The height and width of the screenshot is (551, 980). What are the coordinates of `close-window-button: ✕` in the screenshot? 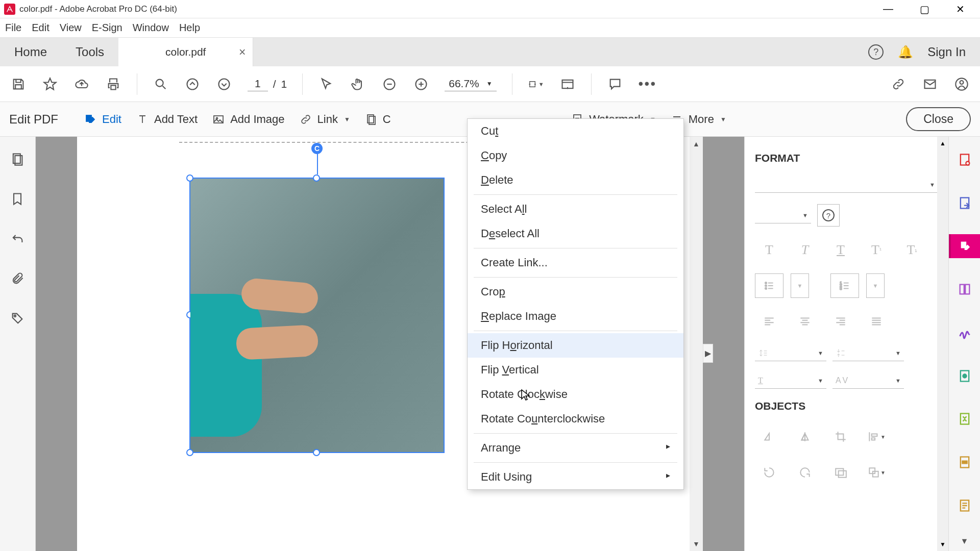 It's located at (961, 9).